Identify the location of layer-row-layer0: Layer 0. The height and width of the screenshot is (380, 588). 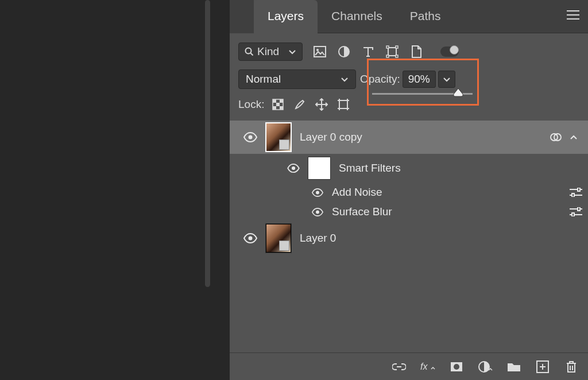
(409, 238).